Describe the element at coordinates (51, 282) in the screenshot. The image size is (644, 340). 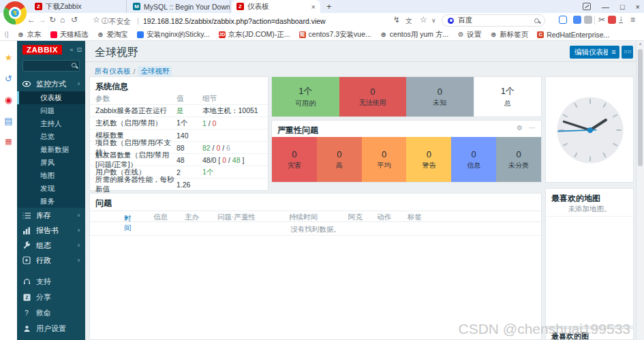
I see `sidebar-item-support: 支持` at that location.